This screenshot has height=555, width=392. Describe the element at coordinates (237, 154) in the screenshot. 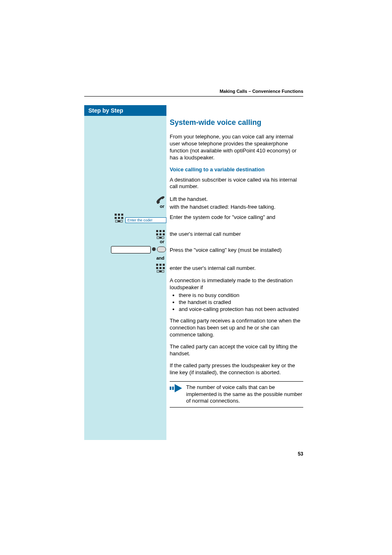

I see `main-content: System-wide voice calling From your tele…` at that location.